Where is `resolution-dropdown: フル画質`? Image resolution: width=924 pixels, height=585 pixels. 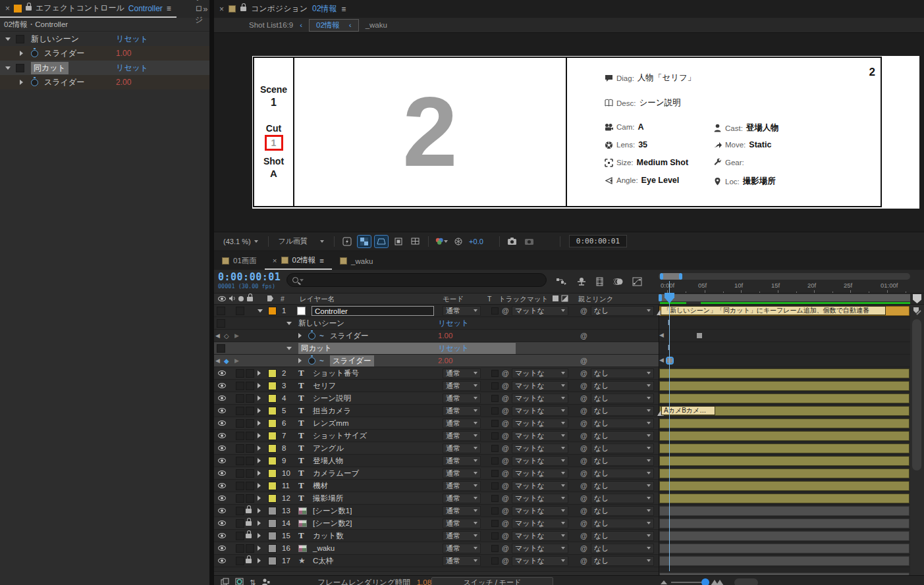
resolution-dropdown: フル画質 is located at coordinates (302, 241).